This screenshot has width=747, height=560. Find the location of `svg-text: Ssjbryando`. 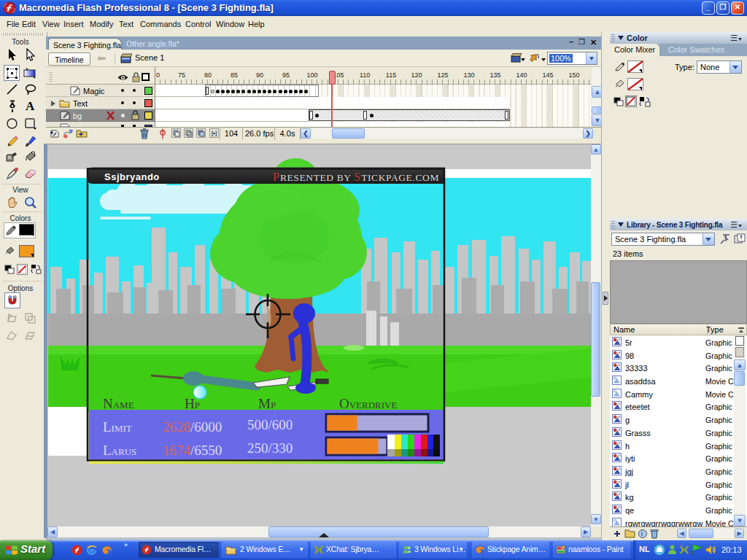

svg-text: Ssjbryando is located at coordinates (132, 176).